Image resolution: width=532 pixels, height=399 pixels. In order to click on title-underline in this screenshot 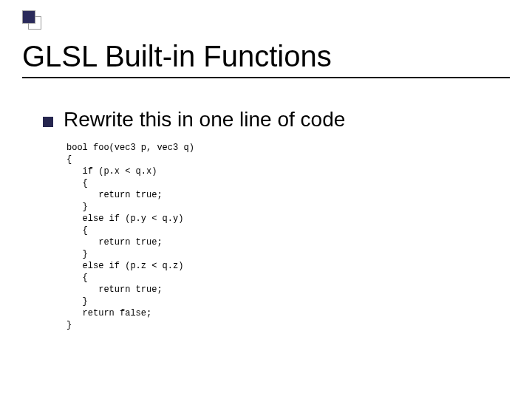, I will do `click(266, 78)`.